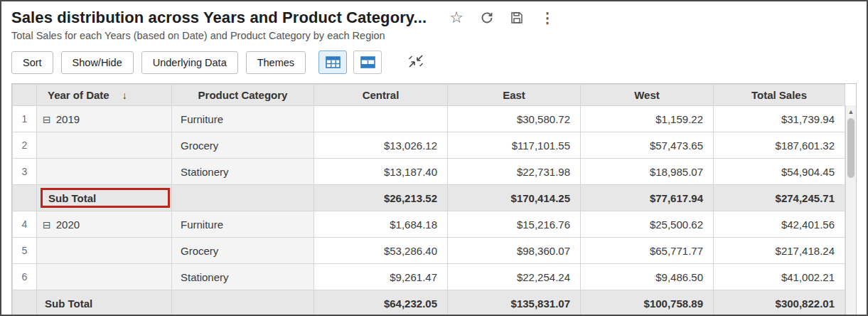 This screenshot has width=868, height=316. What do you see at coordinates (368, 63) in the screenshot?
I see `summary-view-icon` at bounding box center [368, 63].